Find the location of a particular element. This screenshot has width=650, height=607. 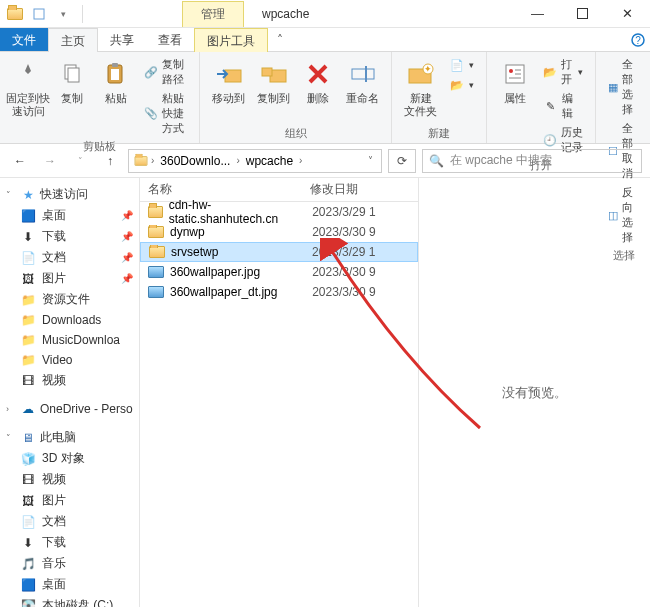

file-row: 360wallpaper_dt.jpg2023/3/30 9 is located at coordinates (279, 292).